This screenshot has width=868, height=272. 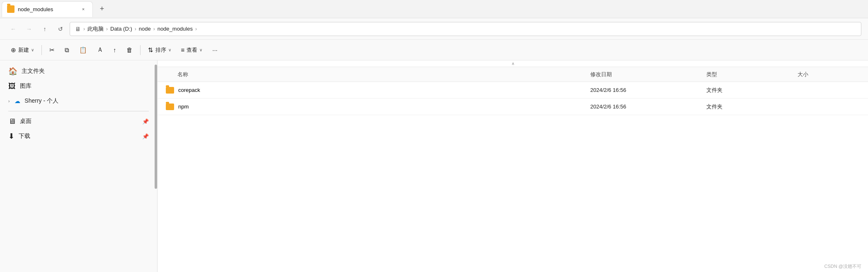 I want to click on forward-icon: →, so click(x=29, y=29).